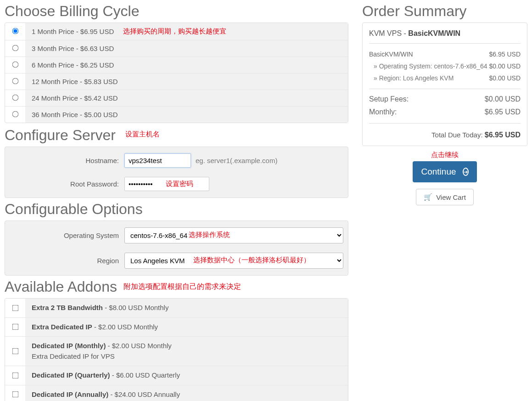 The width and height of the screenshot is (532, 401). I want to click on addon-check-bandwidth, so click(15, 308).